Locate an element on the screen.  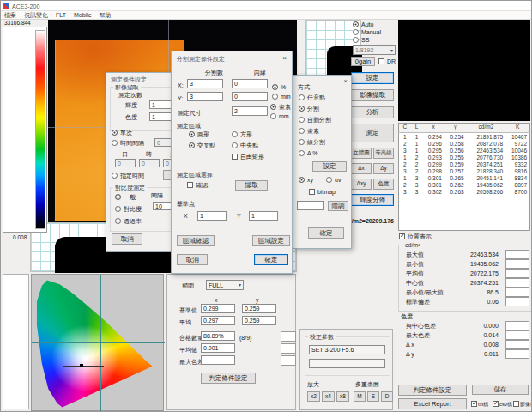
zoom-x2-button: x2 is located at coordinates (314, 397).